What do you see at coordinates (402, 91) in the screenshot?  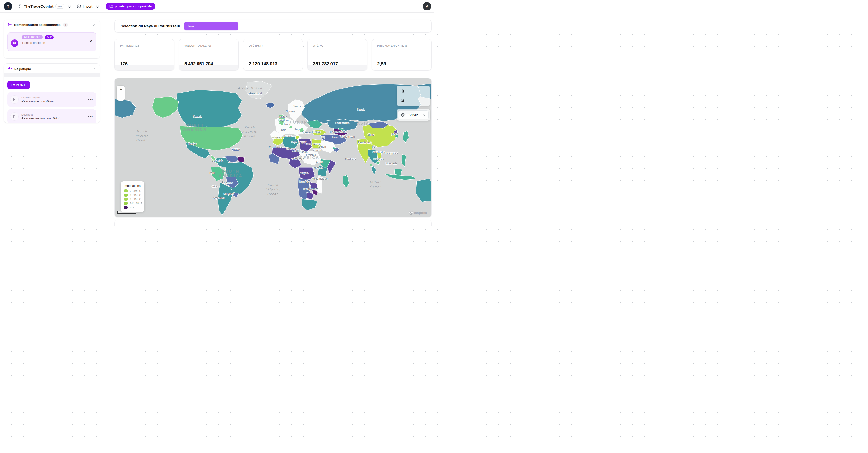 I see `magnifier-plus-button` at bounding box center [402, 91].